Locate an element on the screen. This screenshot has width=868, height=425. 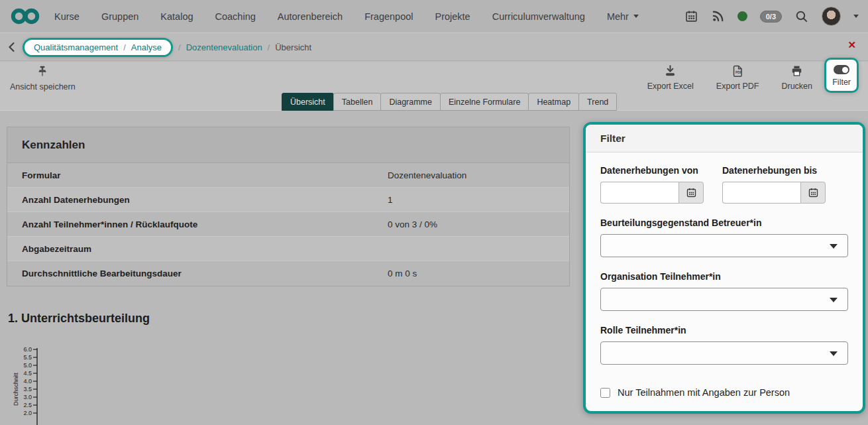
presence-status-icon is located at coordinates (742, 16).